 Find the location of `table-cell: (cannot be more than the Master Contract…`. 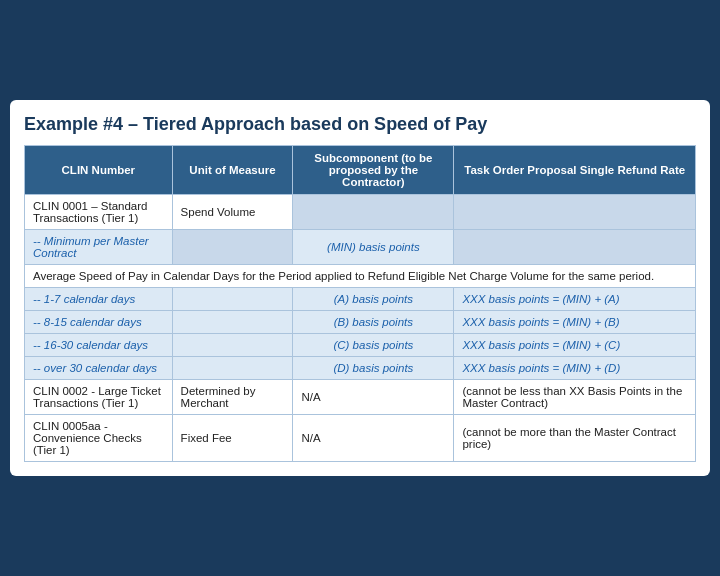

table-cell: (cannot be more than the Master Contract… is located at coordinates (575, 438).